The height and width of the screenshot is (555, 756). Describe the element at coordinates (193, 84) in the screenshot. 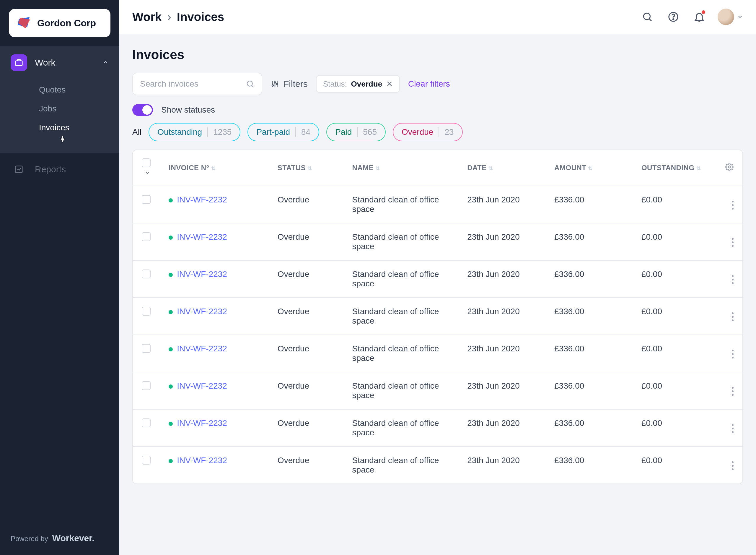

I see `search-input` at that location.